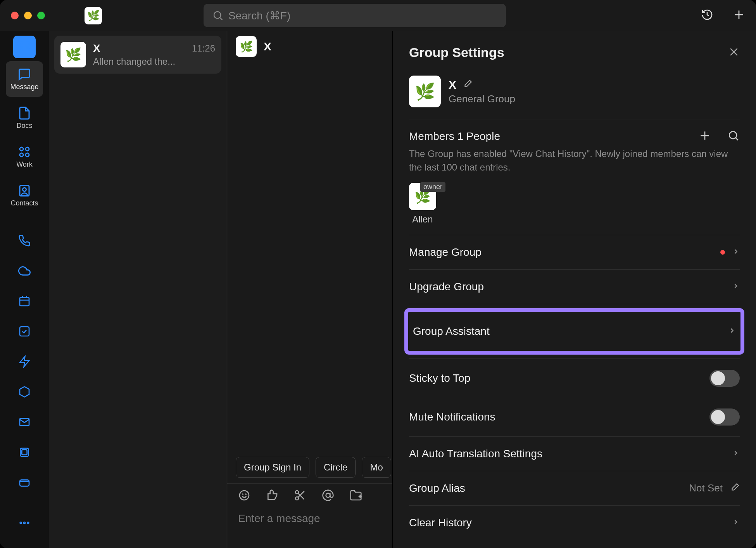 The width and height of the screenshot is (756, 548). What do you see at coordinates (575, 331) in the screenshot?
I see `highlighted-row: Group Assistant` at bounding box center [575, 331].